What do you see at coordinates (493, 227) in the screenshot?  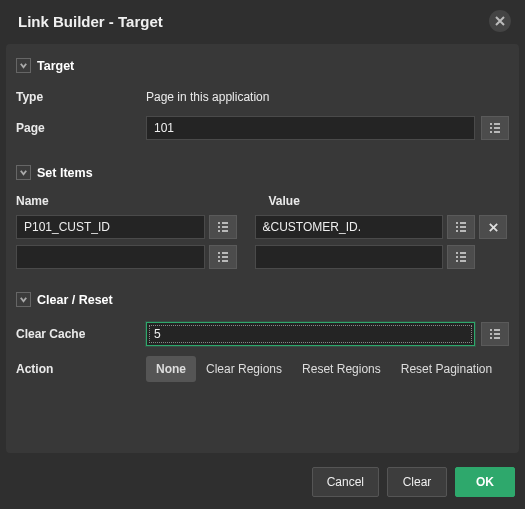 I see `item-delete-button` at bounding box center [493, 227].